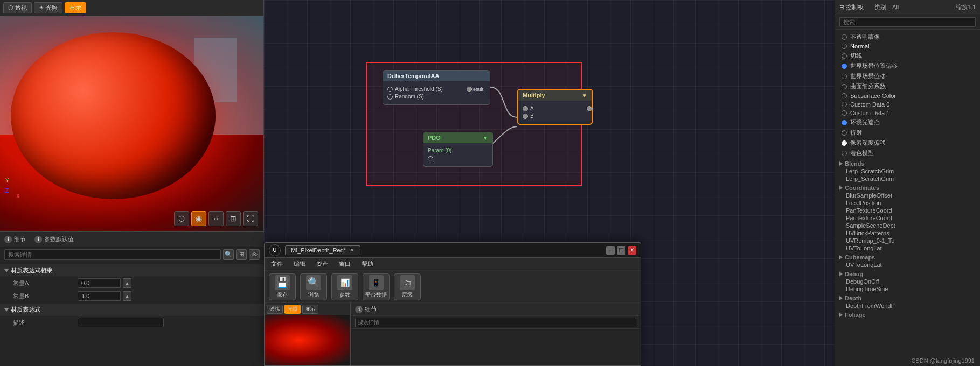 This screenshot has width=980, height=366. What do you see at coordinates (907, 306) in the screenshot?
I see `depth-from-world: DepthFromWorldP` at bounding box center [907, 306].